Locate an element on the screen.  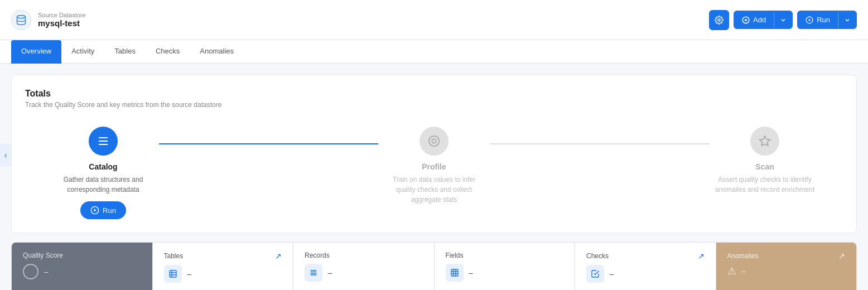
metric-tables: Tables ↗ – is located at coordinates (223, 267).